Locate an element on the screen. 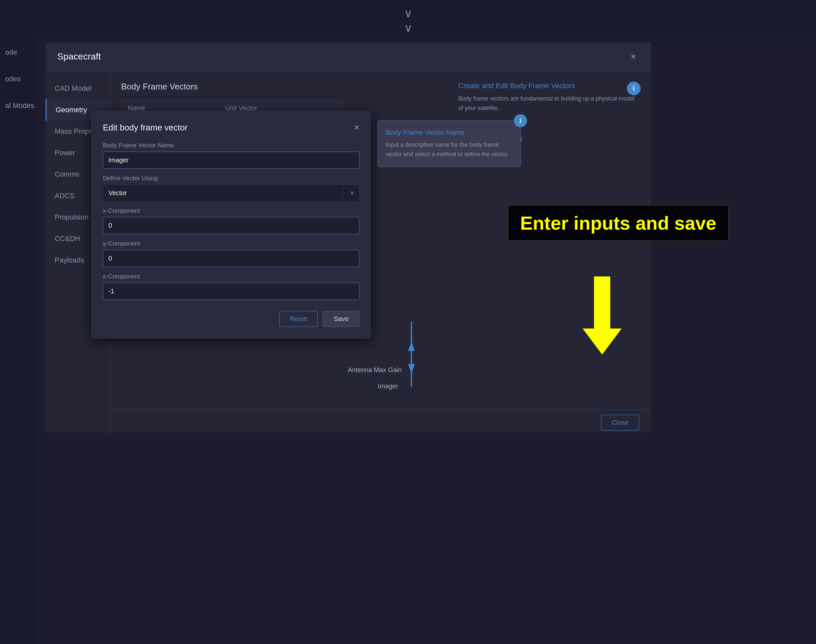 This screenshot has height=644, width=816. sidebar-item-al-modes: al Modes is located at coordinates (18, 106).